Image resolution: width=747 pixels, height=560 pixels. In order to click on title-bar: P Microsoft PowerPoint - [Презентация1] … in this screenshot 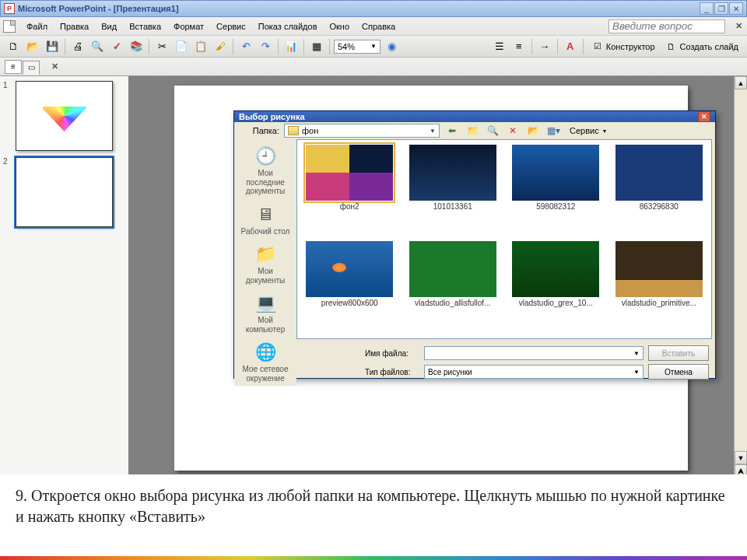, I will do `click(374, 9)`.